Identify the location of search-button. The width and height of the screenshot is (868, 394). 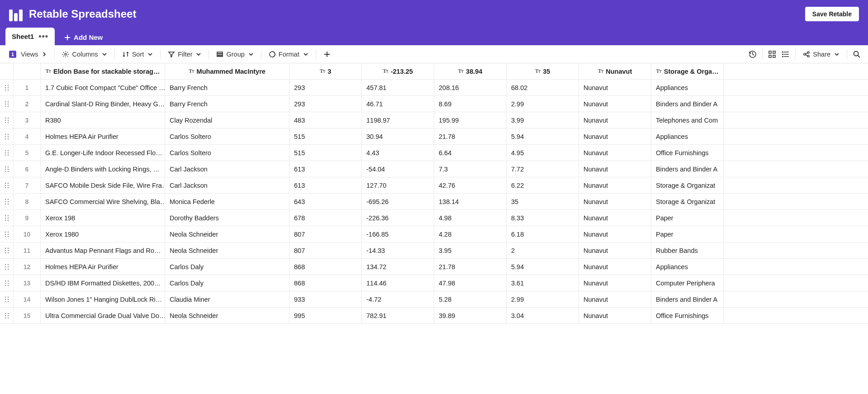
(857, 54).